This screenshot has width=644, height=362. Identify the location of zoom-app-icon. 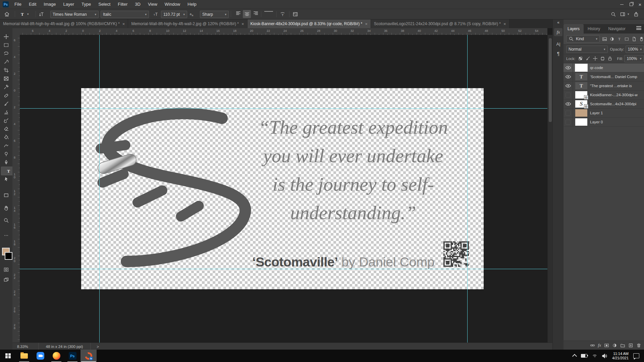
(40, 356).